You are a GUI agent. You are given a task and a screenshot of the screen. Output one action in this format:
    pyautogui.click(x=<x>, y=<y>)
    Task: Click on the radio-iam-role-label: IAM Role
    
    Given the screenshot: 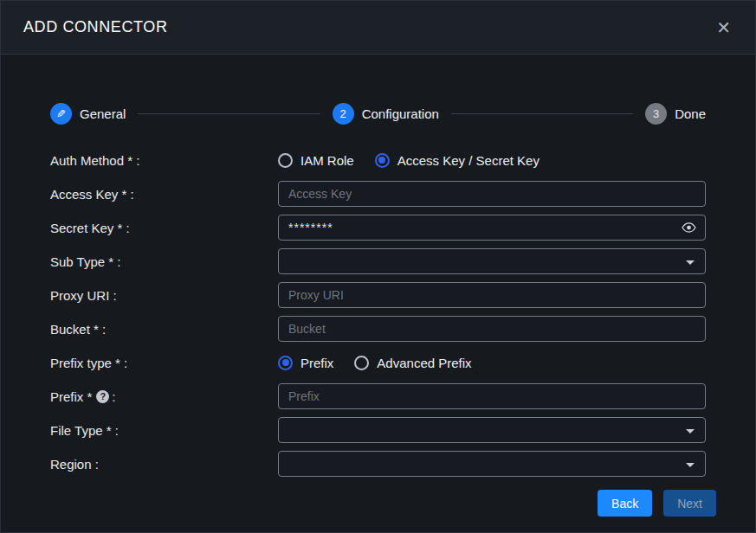 What is the action you would take?
    pyautogui.click(x=327, y=161)
    